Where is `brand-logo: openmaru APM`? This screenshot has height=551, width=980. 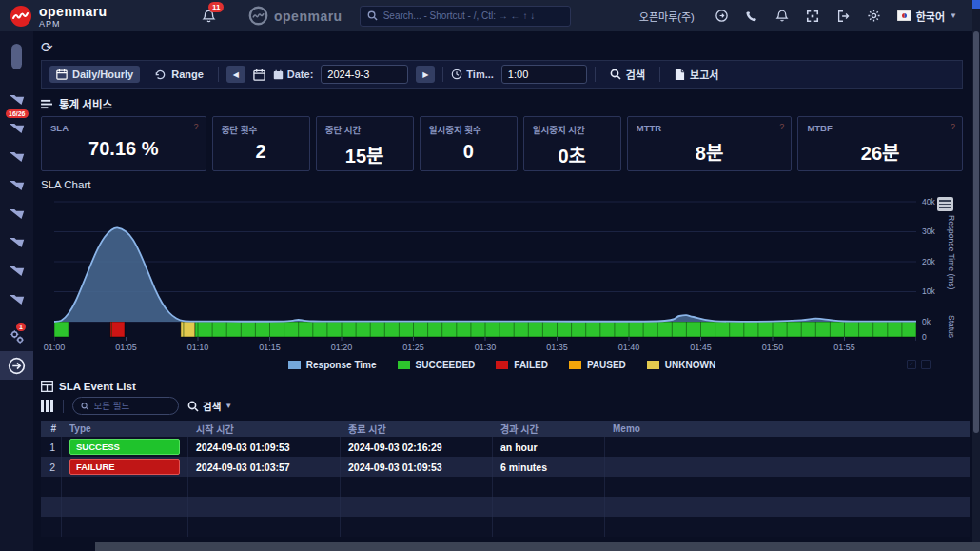 brand-logo: openmaru APM is located at coordinates (81, 16).